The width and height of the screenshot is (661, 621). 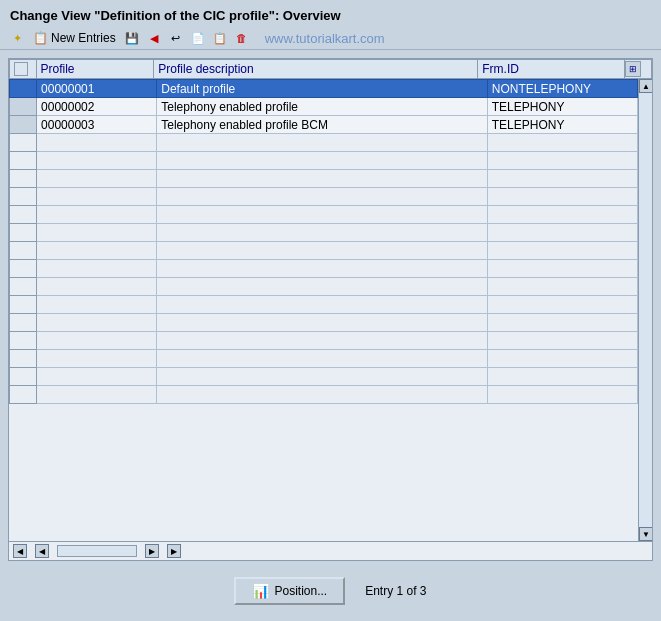 What do you see at coordinates (20, 551) in the screenshot?
I see `scroll-left-button: ◀` at bounding box center [20, 551].